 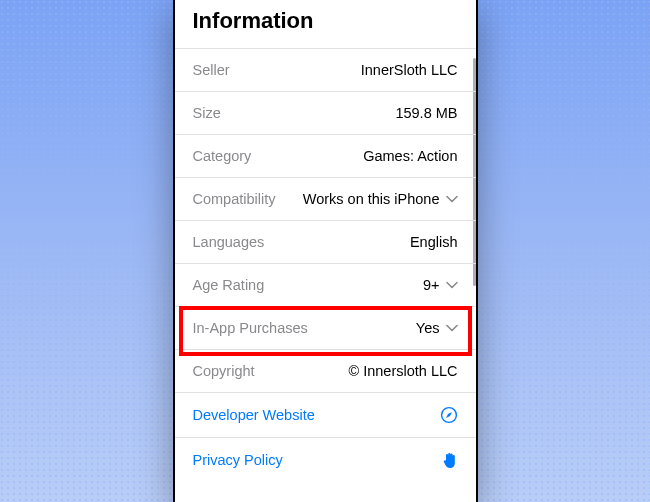 I want to click on link-privacy-policy: Privacy Policy, so click(x=238, y=460).